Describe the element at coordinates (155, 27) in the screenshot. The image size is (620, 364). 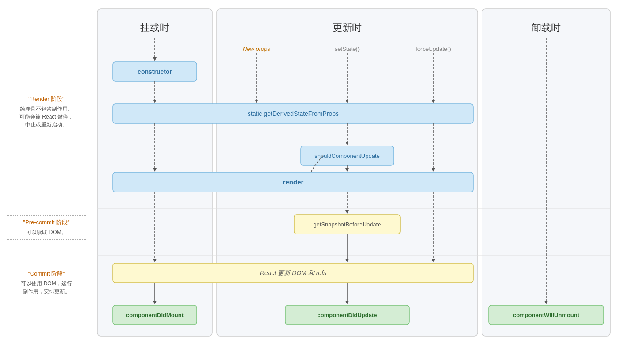
I see `mount-header: 挂载时` at that location.